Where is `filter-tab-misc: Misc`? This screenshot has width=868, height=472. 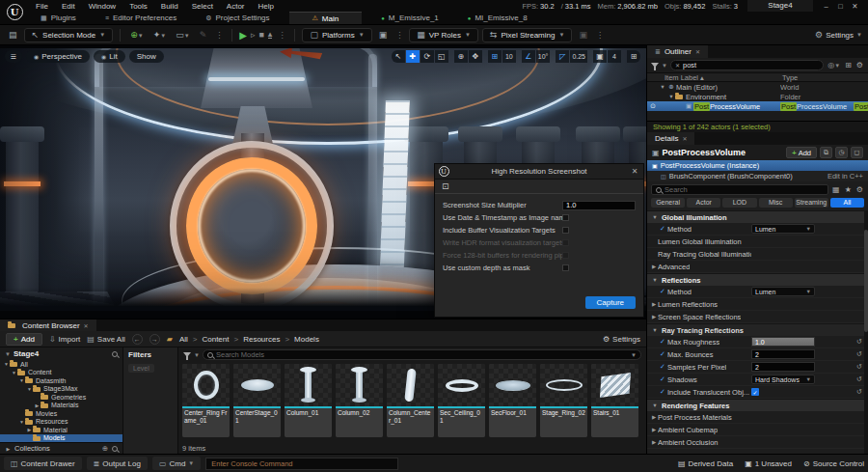
filter-tab-misc: Misc is located at coordinates (775, 203).